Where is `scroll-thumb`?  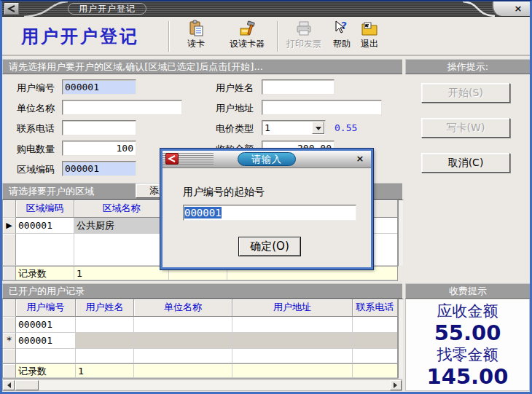
scroll-thumb is located at coordinates (27, 385).